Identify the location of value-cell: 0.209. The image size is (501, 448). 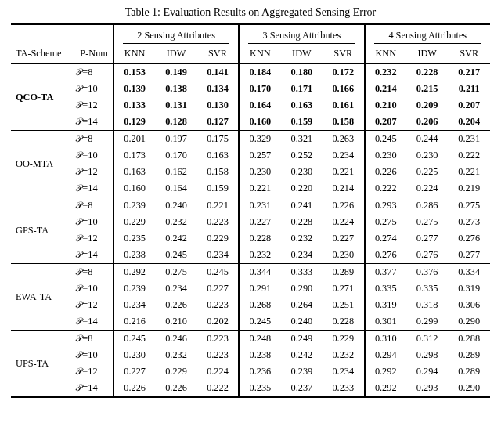
(427, 105).